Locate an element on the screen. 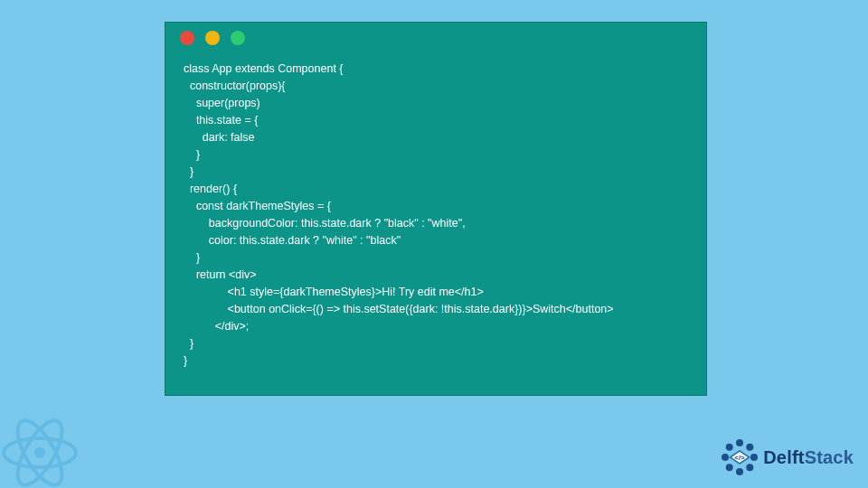 This screenshot has width=868, height=488. brand-name-part1: Delft is located at coordinates (783, 457).